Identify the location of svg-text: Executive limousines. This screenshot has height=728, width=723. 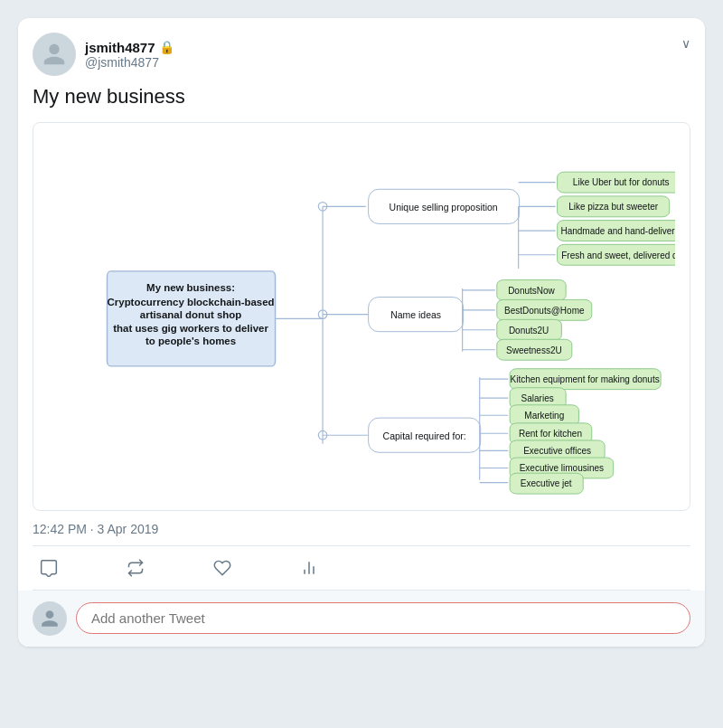
(562, 468).